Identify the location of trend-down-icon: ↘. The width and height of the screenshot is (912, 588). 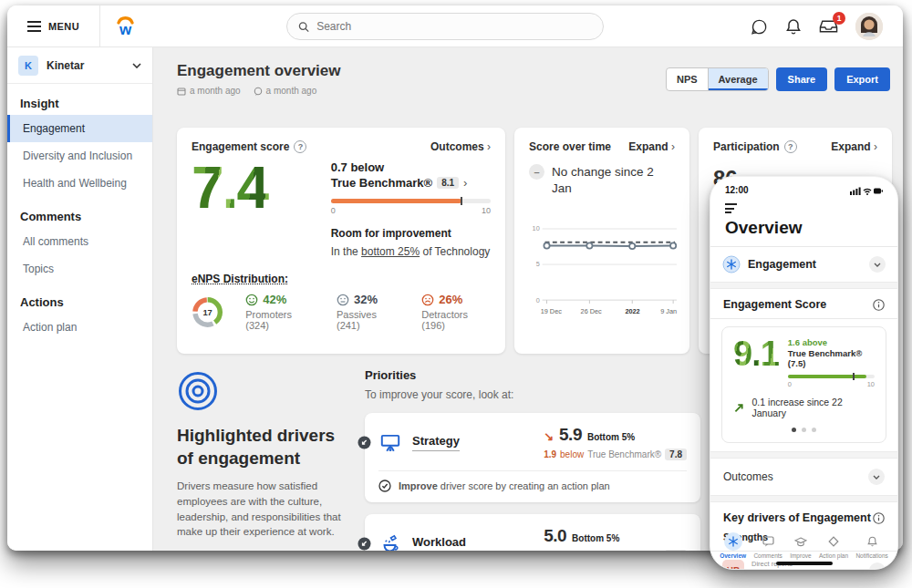
(549, 436).